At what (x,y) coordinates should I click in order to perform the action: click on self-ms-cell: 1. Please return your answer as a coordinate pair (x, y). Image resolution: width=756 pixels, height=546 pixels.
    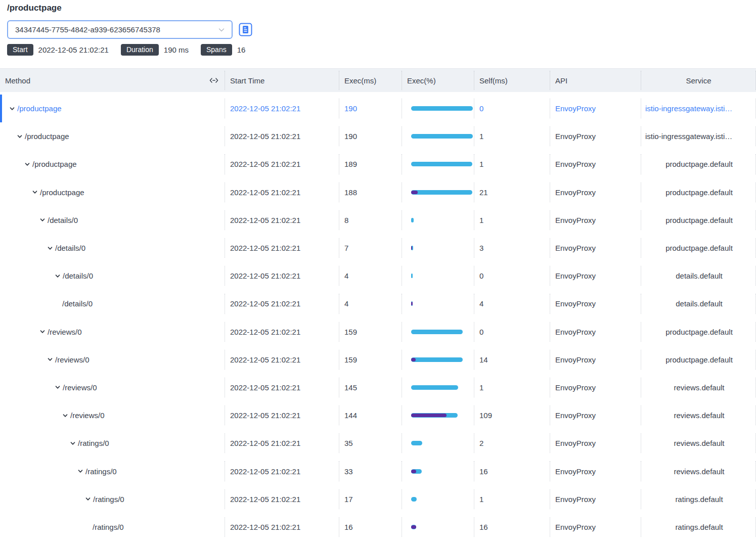
    Looking at the image, I should click on (512, 136).